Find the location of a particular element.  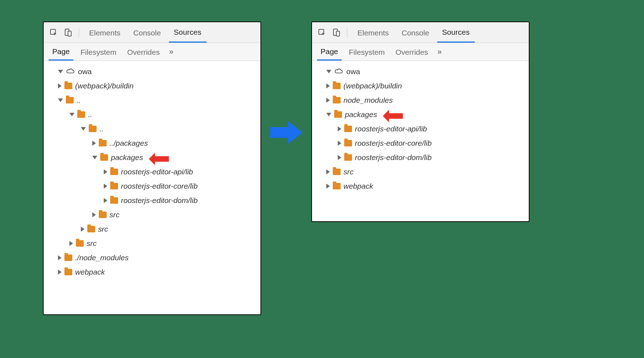

tree-item: ./node_modules is located at coordinates (152, 258).